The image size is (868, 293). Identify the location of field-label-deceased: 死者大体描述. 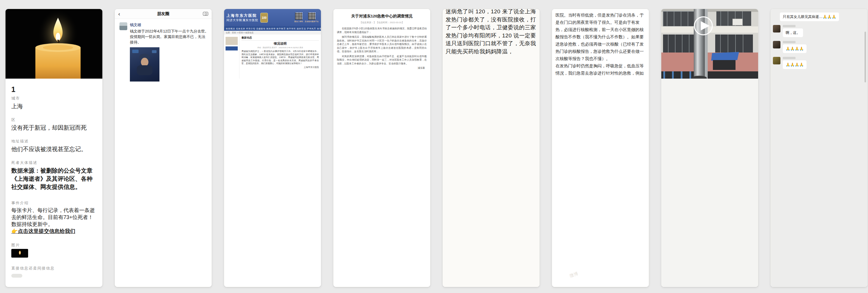
(54, 163).